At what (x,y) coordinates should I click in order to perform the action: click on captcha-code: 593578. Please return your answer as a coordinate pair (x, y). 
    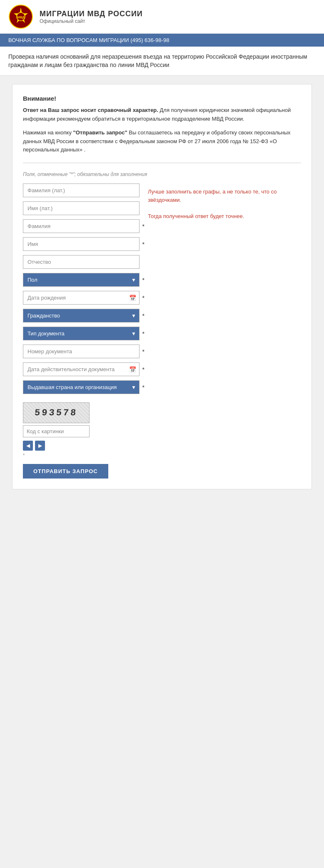
    Looking at the image, I should click on (56, 413).